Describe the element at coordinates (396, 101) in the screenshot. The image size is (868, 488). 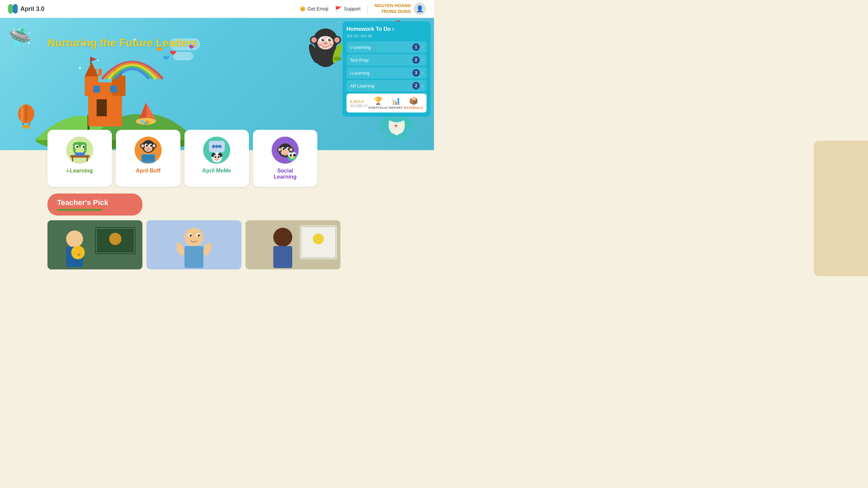
I see `report-icon: 📊` at that location.